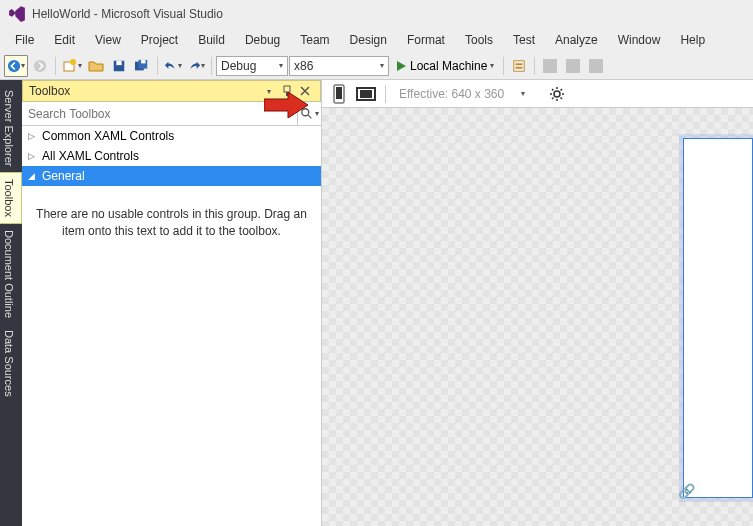  Describe the element at coordinates (119, 66) in the screenshot. I see `save-button` at that location.